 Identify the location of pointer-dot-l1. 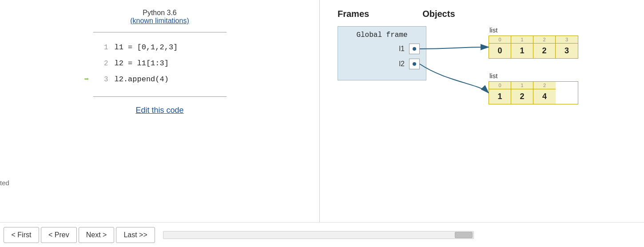
(414, 49).